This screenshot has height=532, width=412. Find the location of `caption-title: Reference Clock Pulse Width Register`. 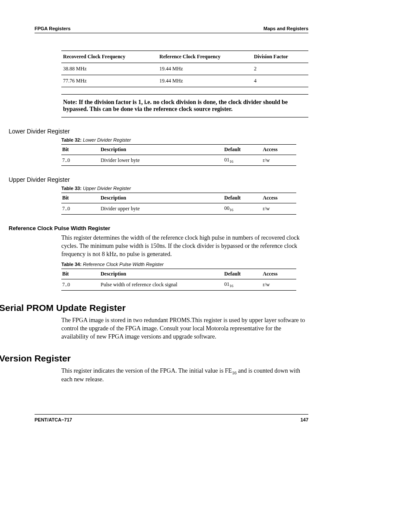

caption-title: Reference Clock Pulse Width Register is located at coordinates (123, 264).